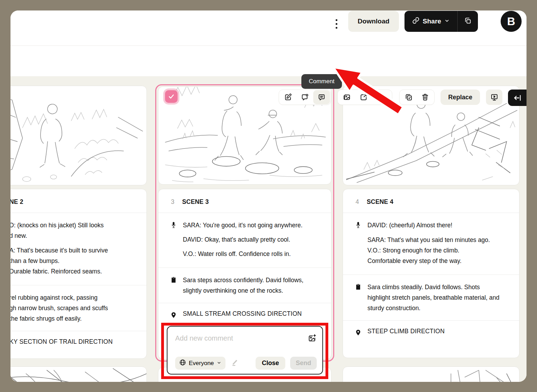  What do you see at coordinates (336, 24) in the screenshot?
I see `kebab-menu-icon` at bounding box center [336, 24].